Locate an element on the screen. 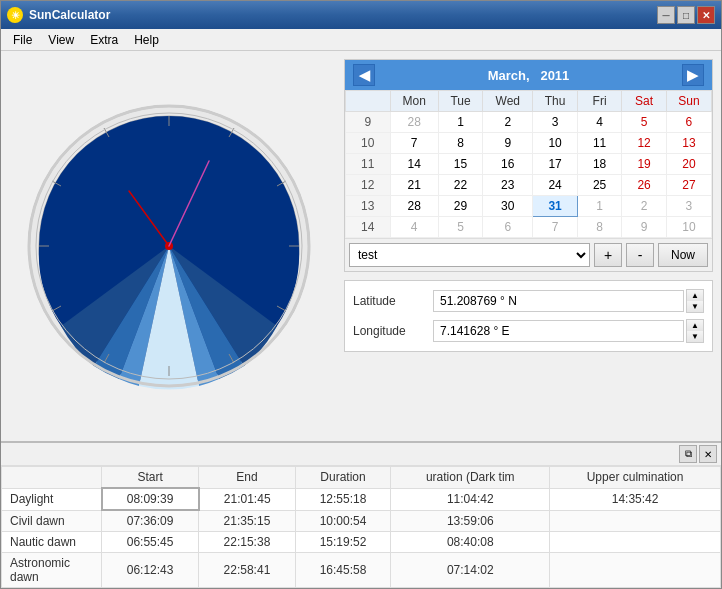  week-number: 13 is located at coordinates (368, 206).